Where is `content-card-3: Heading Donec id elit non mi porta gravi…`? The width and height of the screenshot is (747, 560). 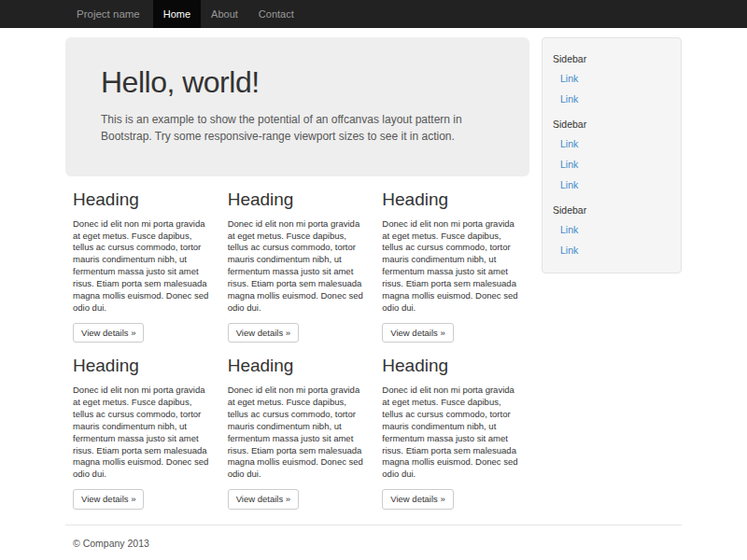 content-card-3: Heading Donec id elit non mi porta gravi… is located at coordinates (452, 266).